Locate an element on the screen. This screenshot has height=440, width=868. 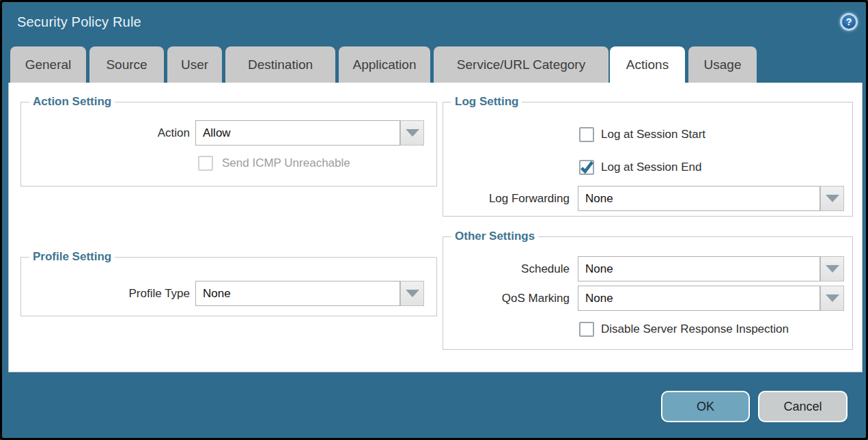
qos-marking-dropdown-button is located at coordinates (832, 298).